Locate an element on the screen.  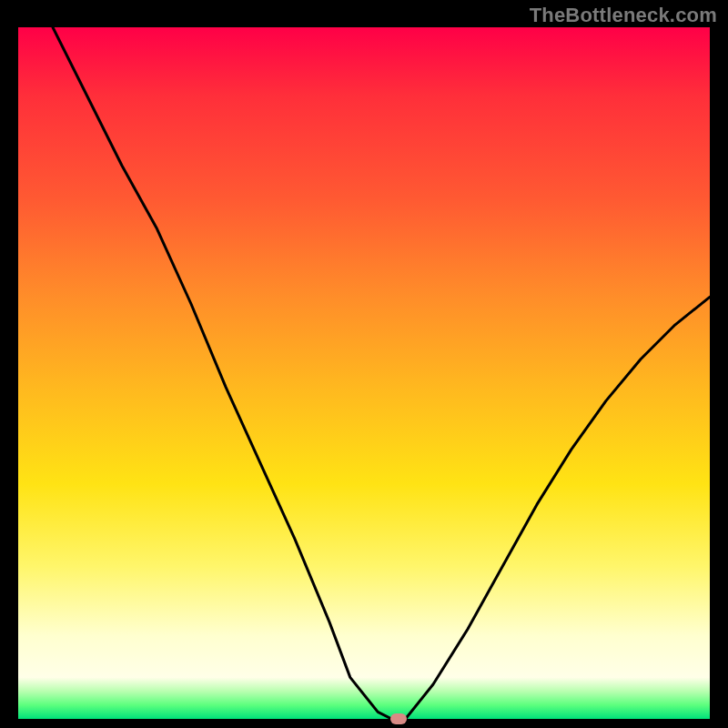
optimum-marker is located at coordinates (399, 719).